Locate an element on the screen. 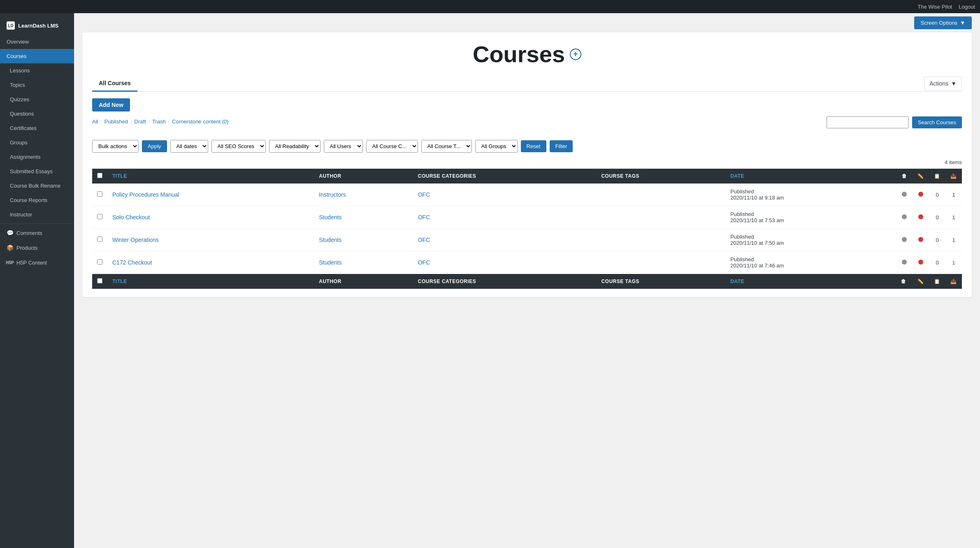  row-date-cell: Published 2020/11/10 at 7:50 am is located at coordinates (810, 240).